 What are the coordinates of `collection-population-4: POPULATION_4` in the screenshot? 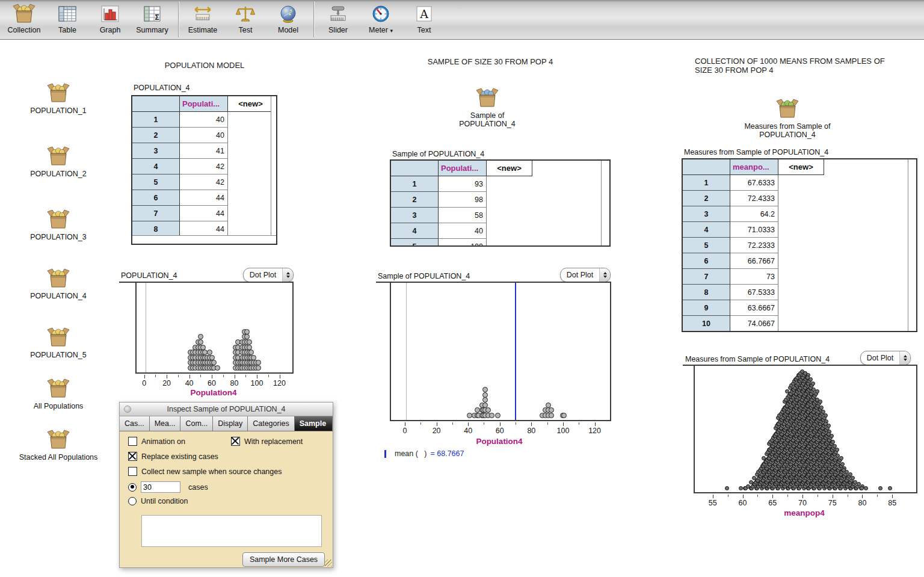 It's located at (58, 284).